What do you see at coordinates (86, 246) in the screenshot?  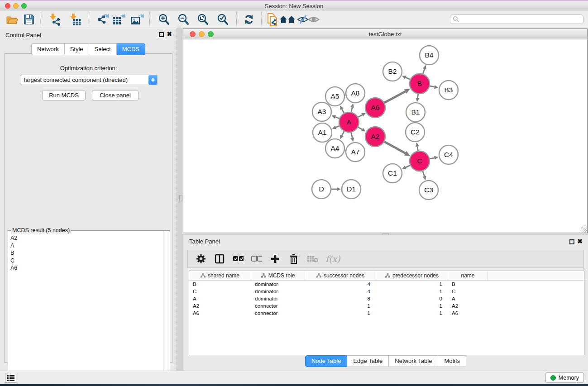 I see `mcds-result-item: A` at bounding box center [86, 246].